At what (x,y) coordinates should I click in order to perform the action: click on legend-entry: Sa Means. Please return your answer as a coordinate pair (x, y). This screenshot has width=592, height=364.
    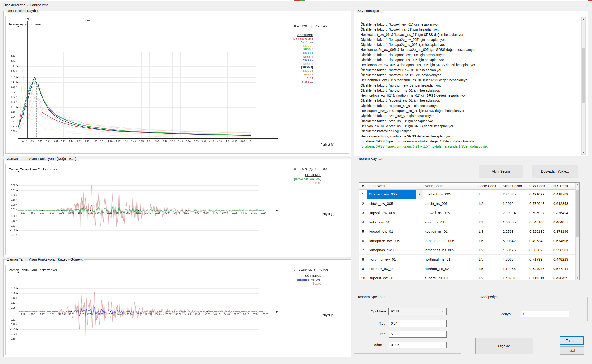
    Looking at the image, I should click on (307, 42).